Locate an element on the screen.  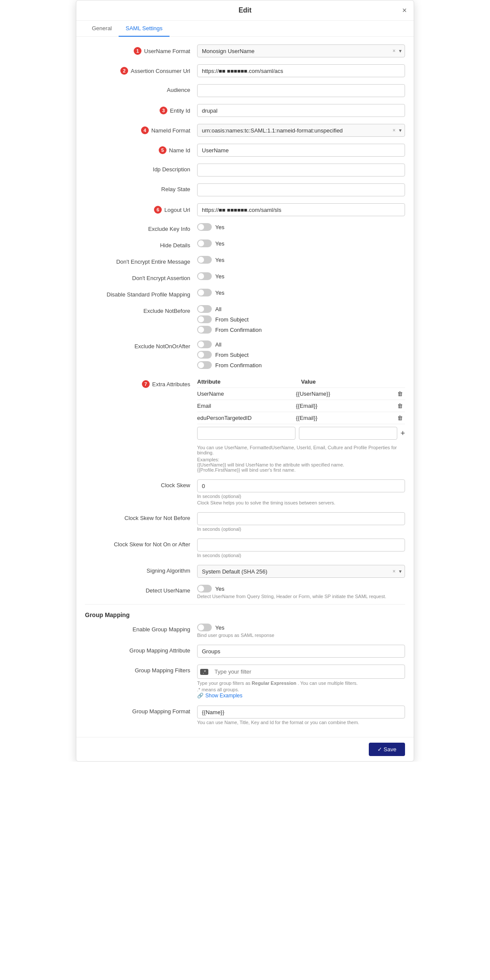
group-mapping-filters-row: Group Mapping Filters .* Type your group… is located at coordinates (245, 682).